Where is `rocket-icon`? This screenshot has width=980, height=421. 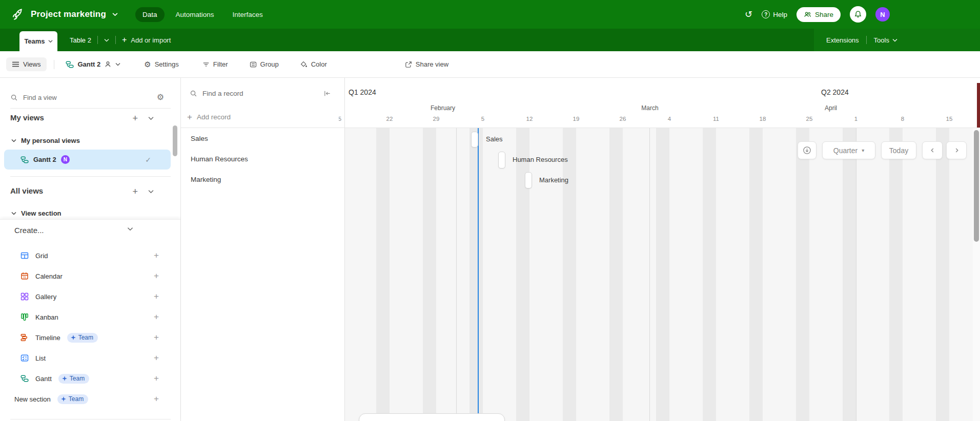 rocket-icon is located at coordinates (16, 14).